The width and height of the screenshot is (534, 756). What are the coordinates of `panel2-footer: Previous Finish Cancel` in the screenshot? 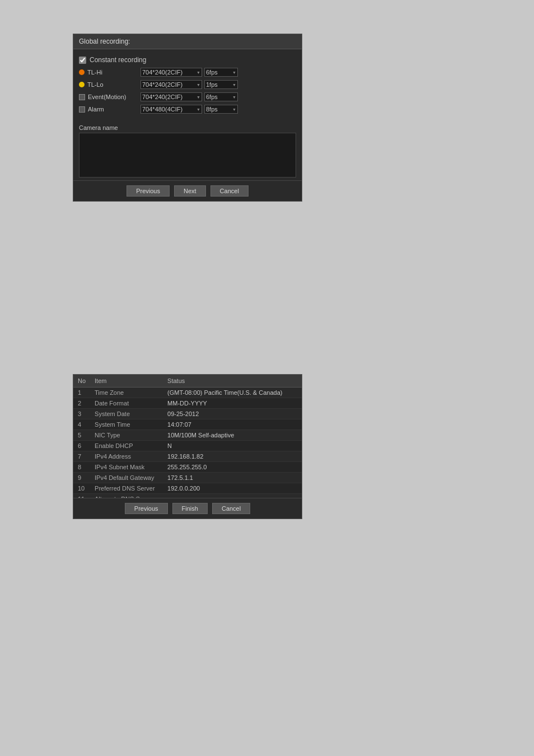 It's located at (188, 508).